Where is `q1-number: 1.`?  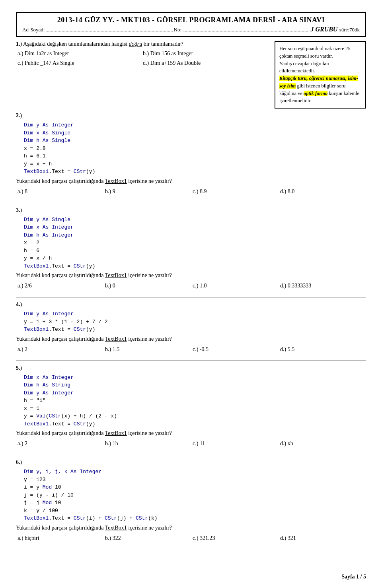
q1-number: 1. is located at coordinates (18, 44).